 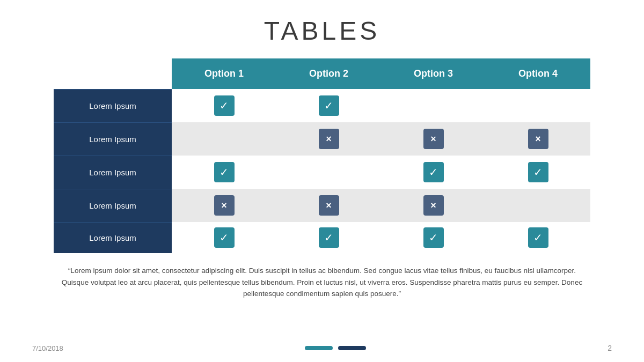 What do you see at coordinates (328, 74) in the screenshot?
I see `header-option2: Option 2` at bounding box center [328, 74].